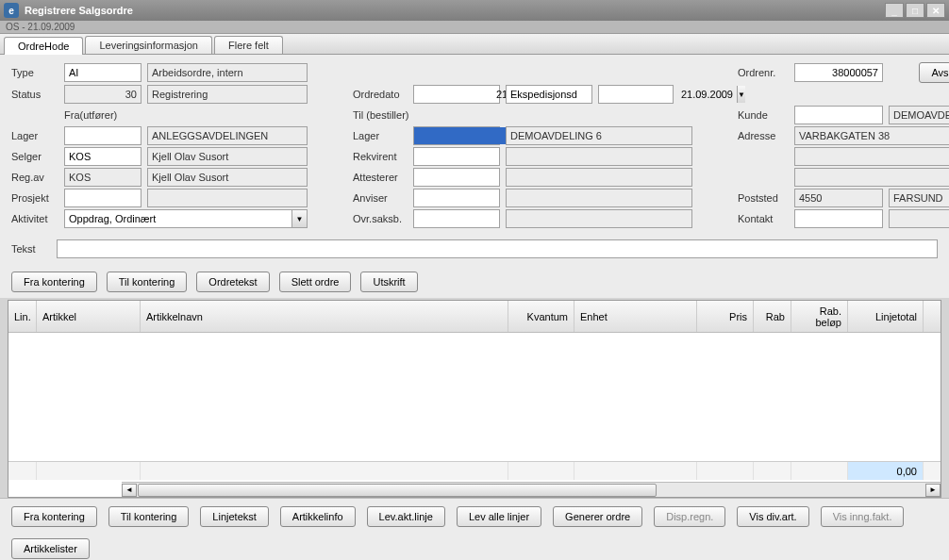 The image size is (949, 560). What do you see at coordinates (380, 136) in the screenshot?
I see `label-lager2: Lager` at bounding box center [380, 136].